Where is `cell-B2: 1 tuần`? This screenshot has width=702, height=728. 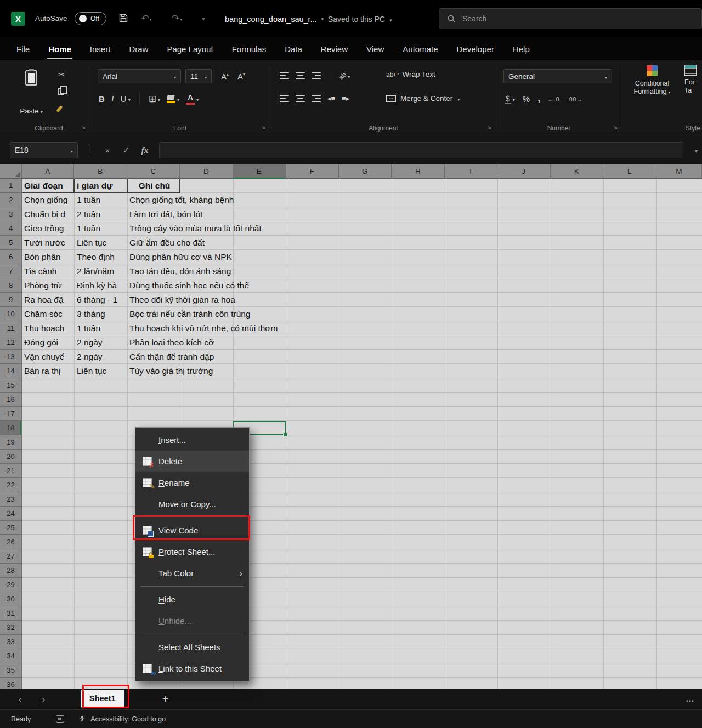
cell-B2: 1 tuần is located at coordinates (101, 200).